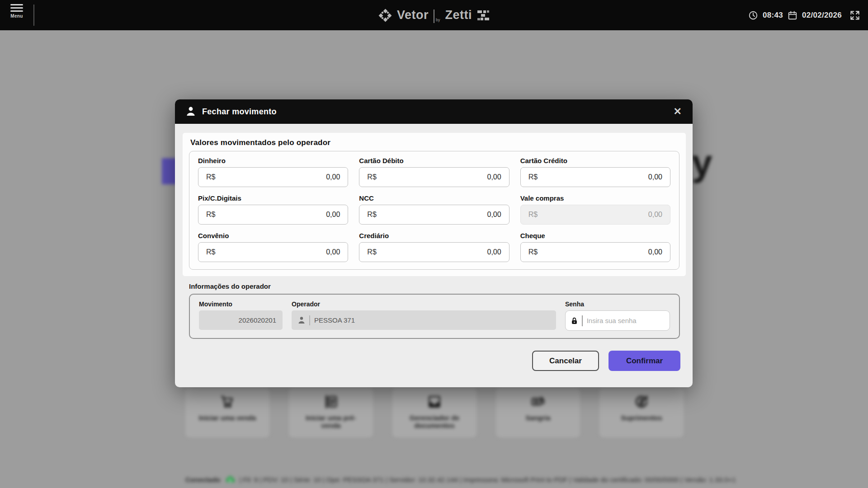 This screenshot has height=488, width=868. I want to click on lock-icon, so click(574, 321).